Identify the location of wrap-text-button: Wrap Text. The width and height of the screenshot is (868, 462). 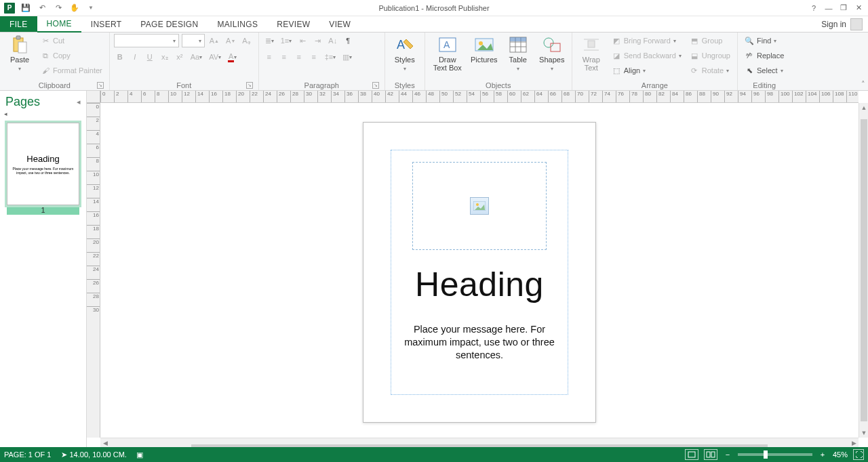
(591, 53).